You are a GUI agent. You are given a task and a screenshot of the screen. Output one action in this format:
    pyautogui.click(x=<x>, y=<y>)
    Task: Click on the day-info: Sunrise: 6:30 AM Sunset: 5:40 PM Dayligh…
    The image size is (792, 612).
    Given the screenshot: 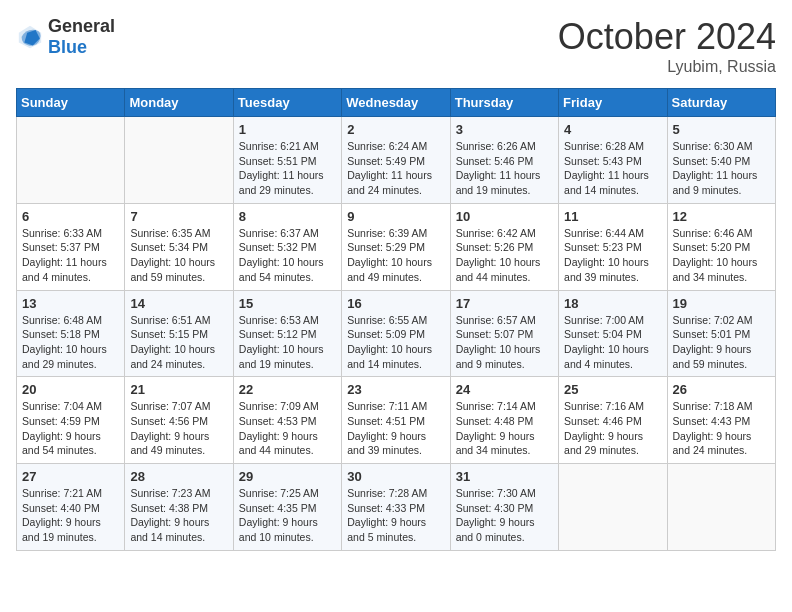 What is the action you would take?
    pyautogui.click(x=716, y=168)
    